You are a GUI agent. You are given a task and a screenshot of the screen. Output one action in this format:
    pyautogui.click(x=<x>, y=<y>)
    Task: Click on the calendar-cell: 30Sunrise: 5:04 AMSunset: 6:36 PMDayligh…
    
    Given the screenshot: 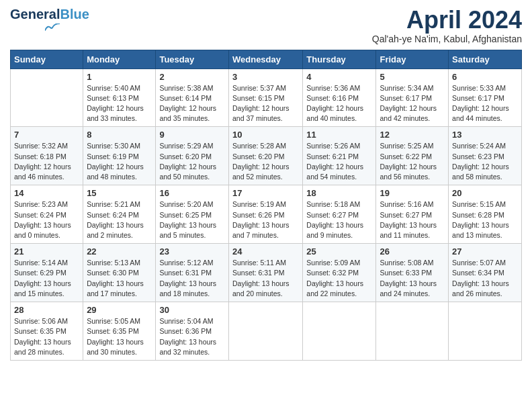 What is the action you would take?
    pyautogui.click(x=192, y=332)
    